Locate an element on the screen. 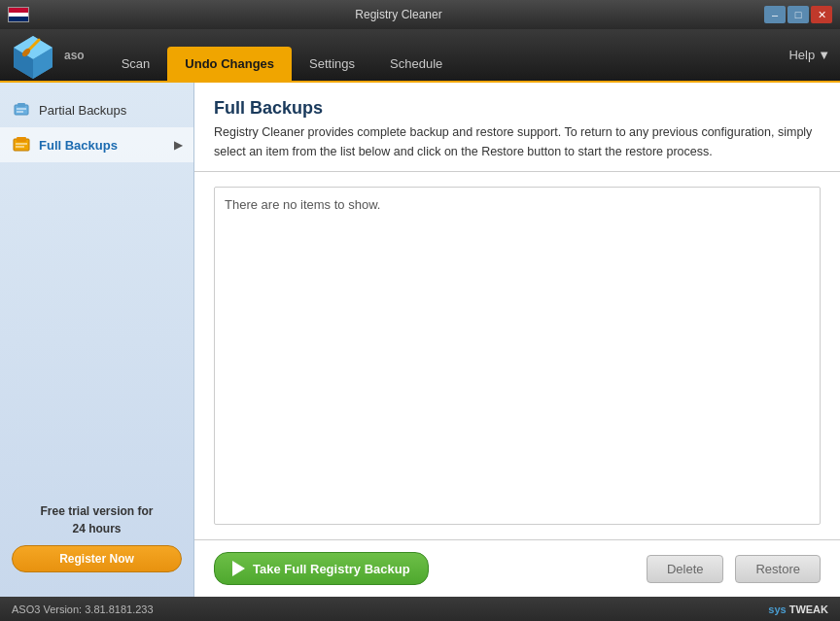 Image resolution: width=840 pixels, height=621 pixels. full-backups-icon is located at coordinates (21, 145).